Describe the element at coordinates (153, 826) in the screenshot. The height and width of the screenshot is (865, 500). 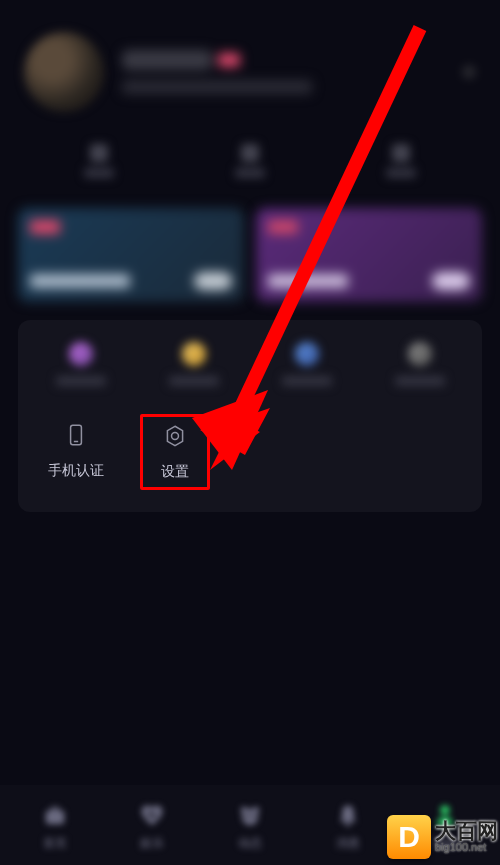
I see `tab-entertainment: 娱乐` at that location.